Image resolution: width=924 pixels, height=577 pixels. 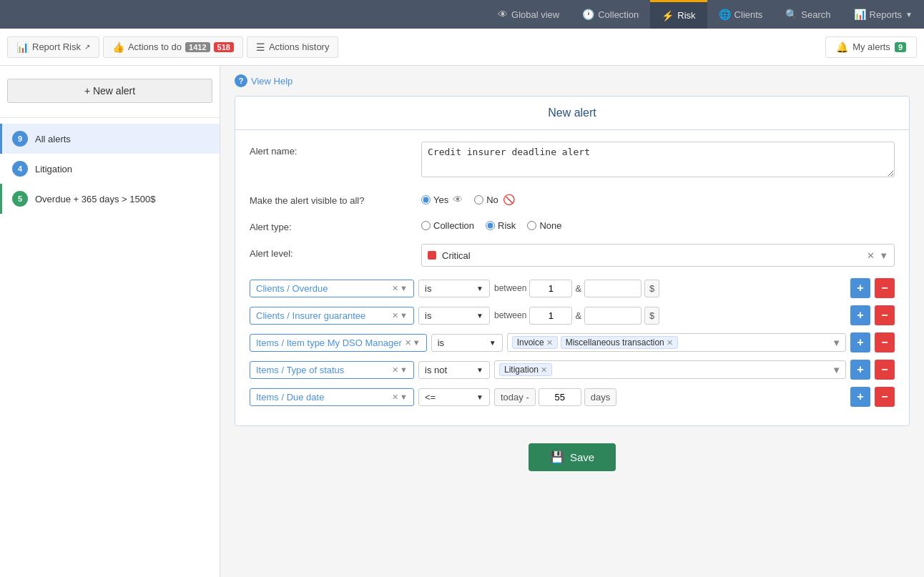 I want to click on cond4-chevron-icon: ▼, so click(x=403, y=370).